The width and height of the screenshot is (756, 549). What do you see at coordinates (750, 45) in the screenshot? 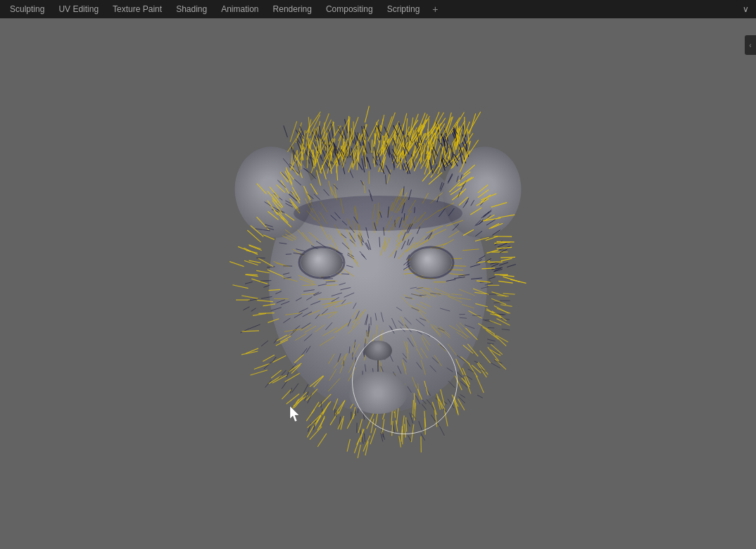
I see `side-panel-toggle: ‹` at bounding box center [750, 45].